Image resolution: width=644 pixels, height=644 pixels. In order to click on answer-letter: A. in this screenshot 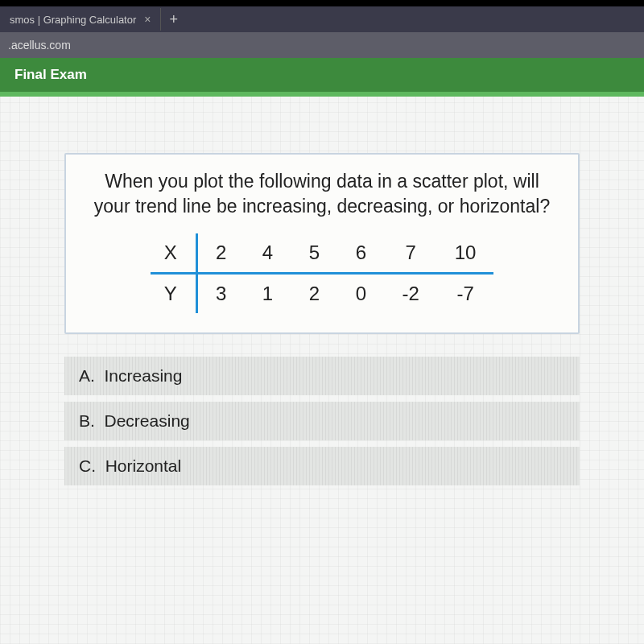, I will do `click(87, 375)`.